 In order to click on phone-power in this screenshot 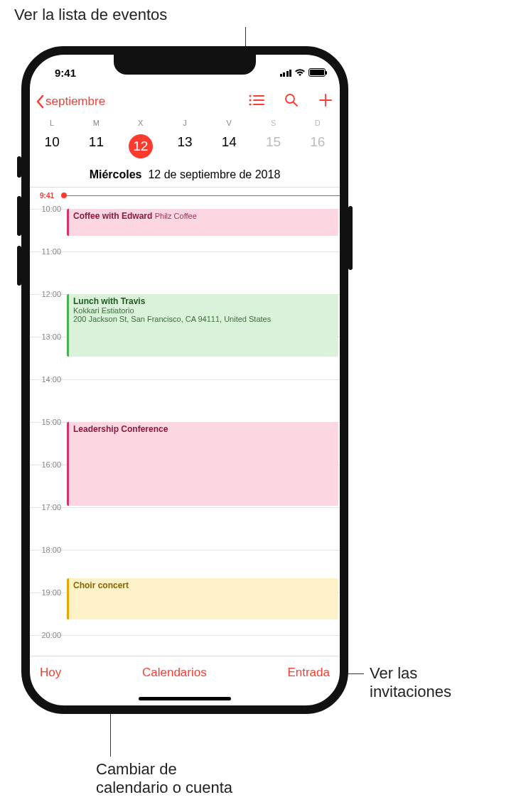, I will do `click(350, 238)`.